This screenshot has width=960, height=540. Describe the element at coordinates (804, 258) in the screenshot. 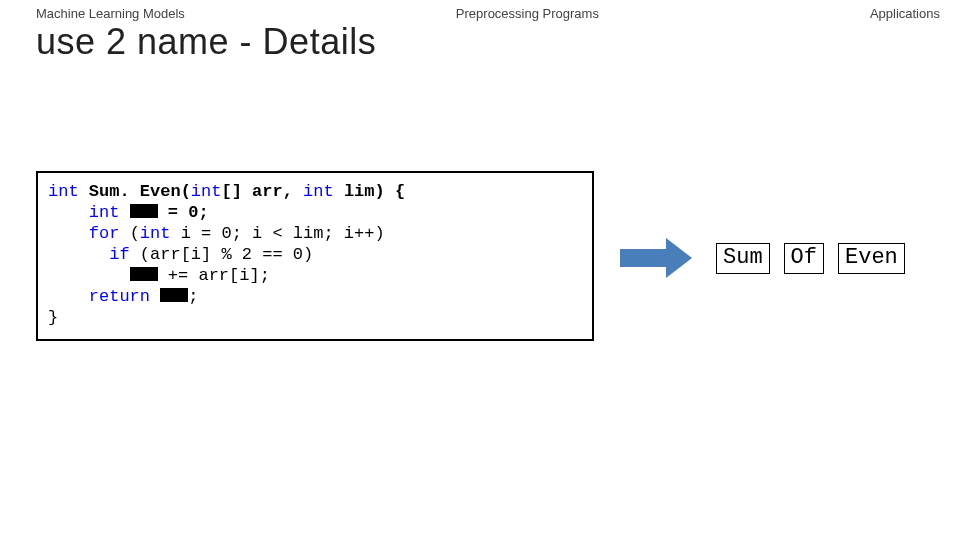

I see `label-of: Of` at that location.